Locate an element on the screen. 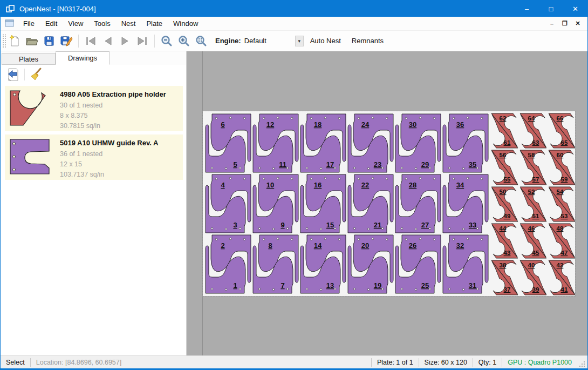 The image size is (588, 370). nest-pair-cell-red: 5453 is located at coordinates (562, 204).